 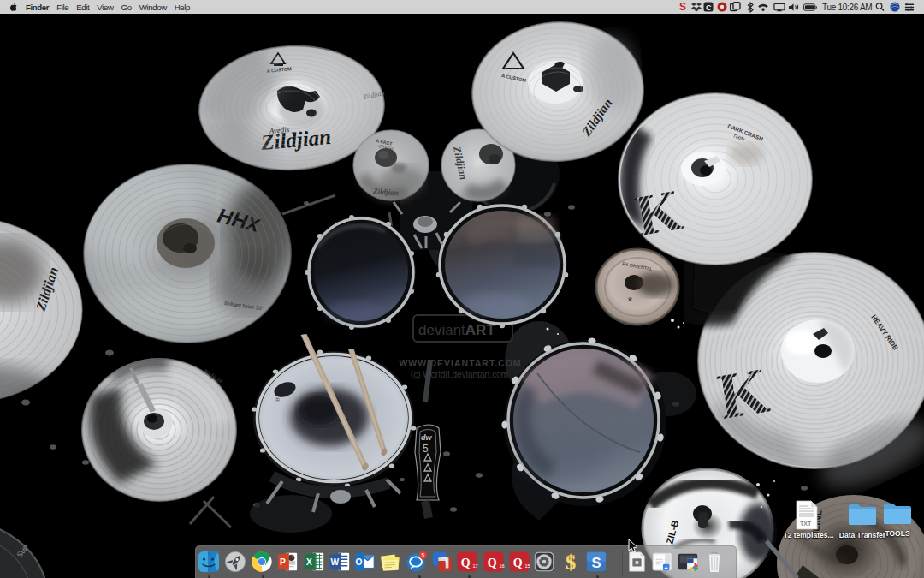 What do you see at coordinates (335, 562) in the screenshot?
I see `svg-text: W` at bounding box center [335, 562].